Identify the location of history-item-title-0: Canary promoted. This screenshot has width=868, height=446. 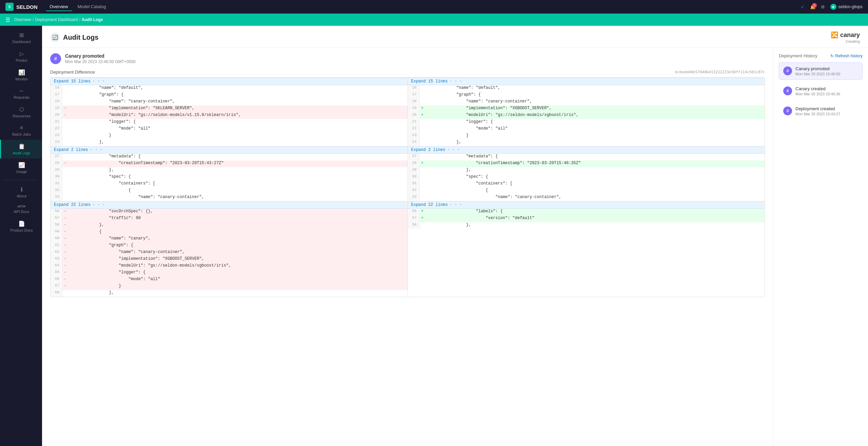
(818, 69).